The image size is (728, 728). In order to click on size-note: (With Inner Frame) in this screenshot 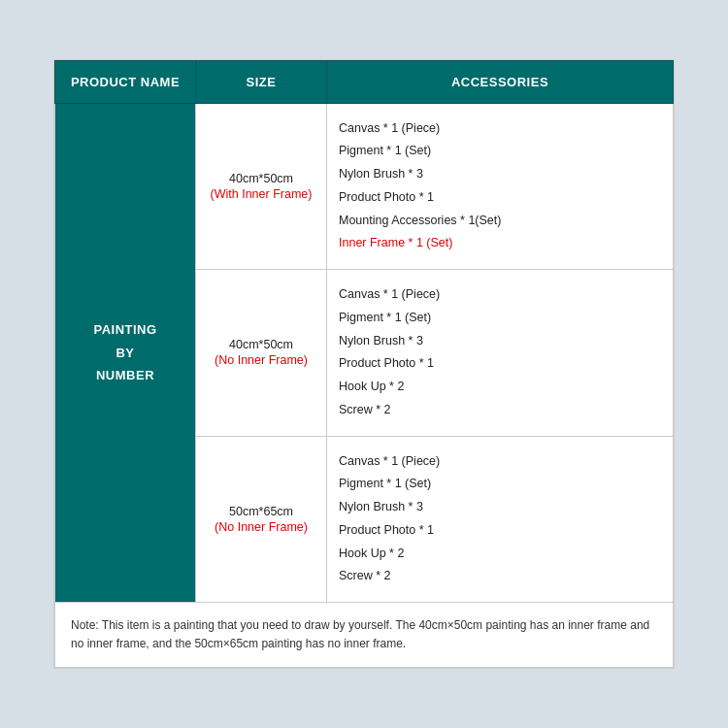, I will do `click(261, 194)`.